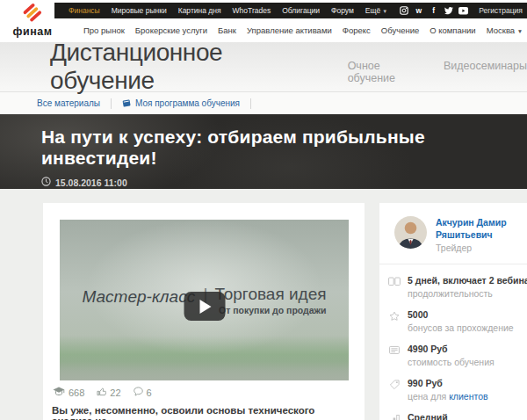 This screenshot has width=527, height=420. What do you see at coordinates (401, 30) in the screenshot?
I see `main-nav-obuchenie: Обучение` at bounding box center [401, 30].